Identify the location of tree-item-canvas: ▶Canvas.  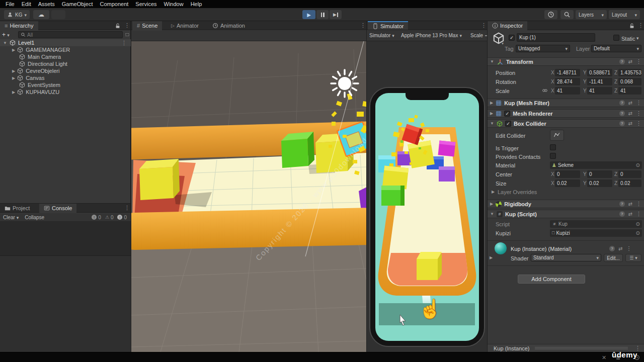
(65, 78).